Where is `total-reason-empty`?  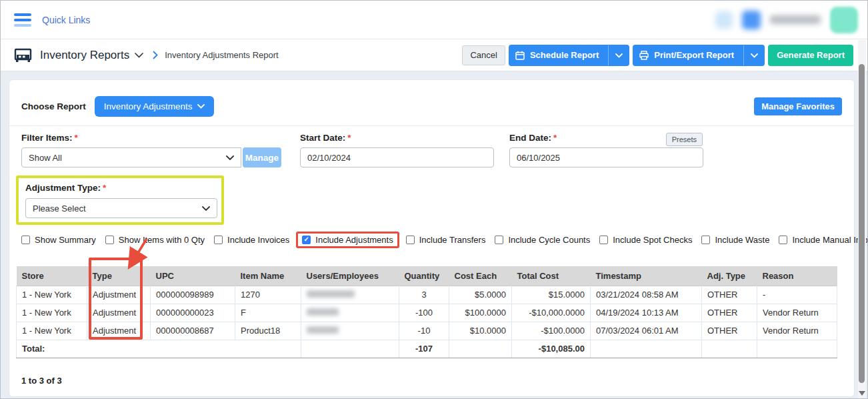 total-reason-empty is located at coordinates (797, 348).